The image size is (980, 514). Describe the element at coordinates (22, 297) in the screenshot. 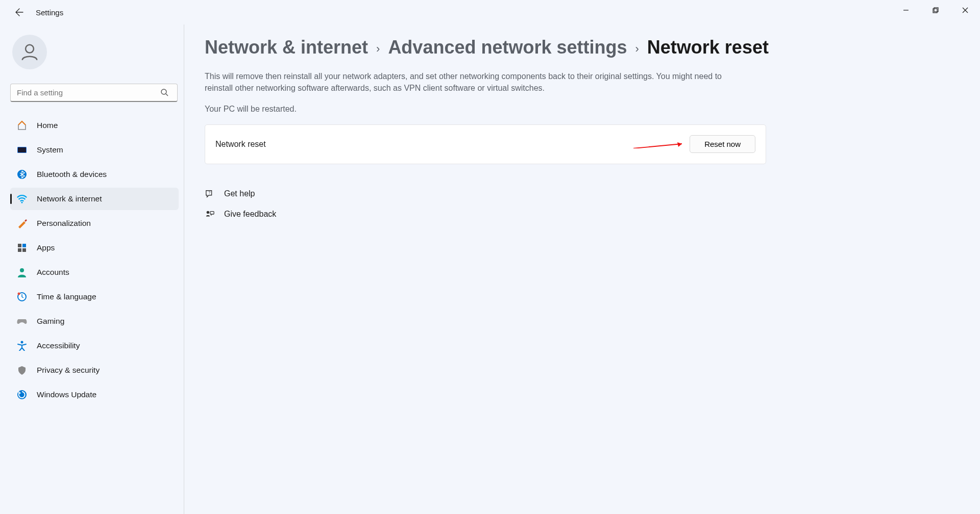

I see `time-icon` at that location.